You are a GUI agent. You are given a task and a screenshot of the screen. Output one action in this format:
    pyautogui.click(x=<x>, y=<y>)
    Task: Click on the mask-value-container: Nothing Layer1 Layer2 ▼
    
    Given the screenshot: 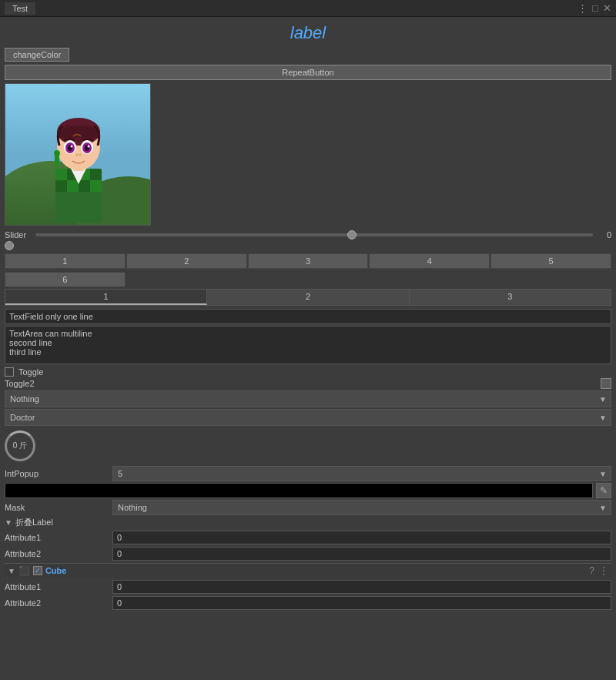 What is the action you would take?
    pyautogui.click(x=362, y=507)
    